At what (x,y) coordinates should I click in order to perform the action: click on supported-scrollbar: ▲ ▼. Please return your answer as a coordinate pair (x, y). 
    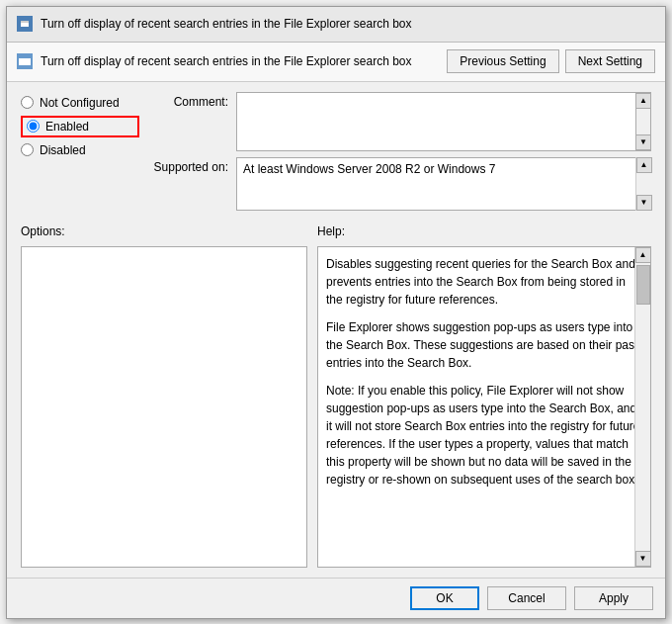
    Looking at the image, I should click on (643, 184).